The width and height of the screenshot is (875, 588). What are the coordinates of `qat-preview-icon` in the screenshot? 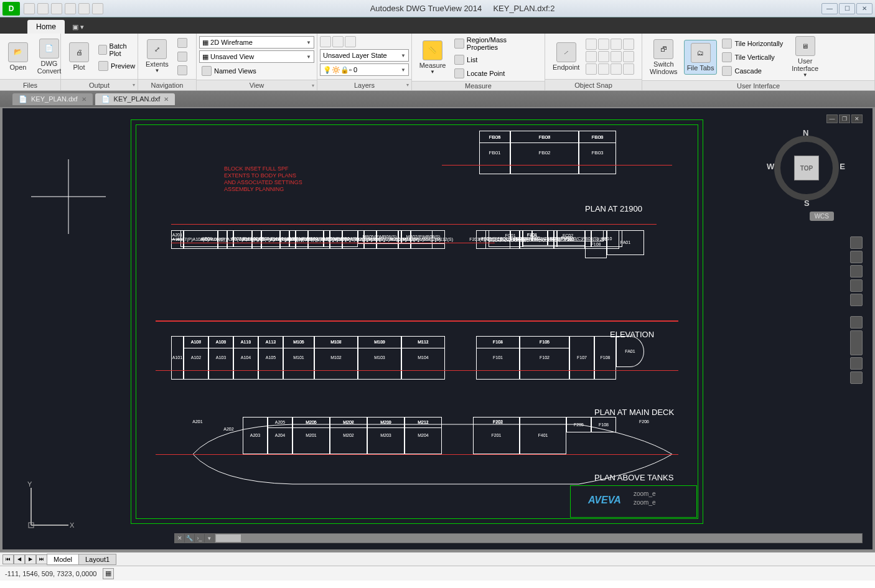 It's located at (57, 9).